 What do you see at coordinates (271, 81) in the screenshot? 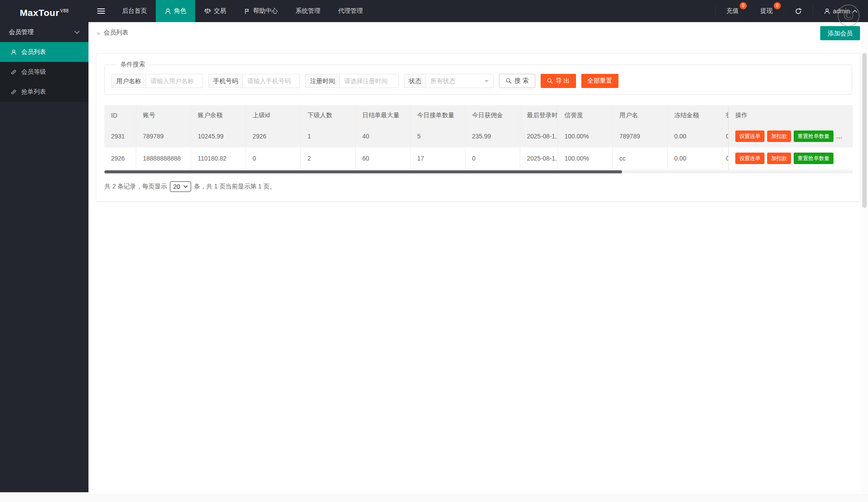
I see `phone-input` at bounding box center [271, 81].